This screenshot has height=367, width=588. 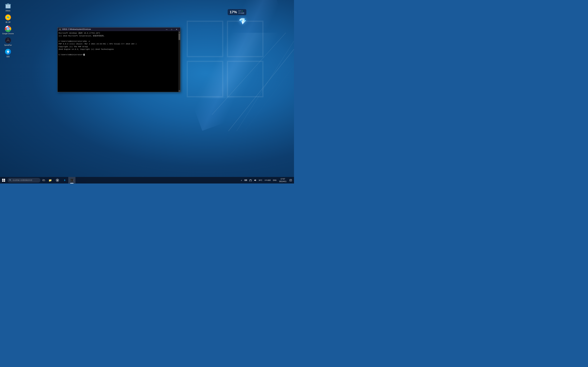 What do you see at coordinates (246, 180) in the screenshot?
I see `tray-keyboard: ⌨` at bounding box center [246, 180].